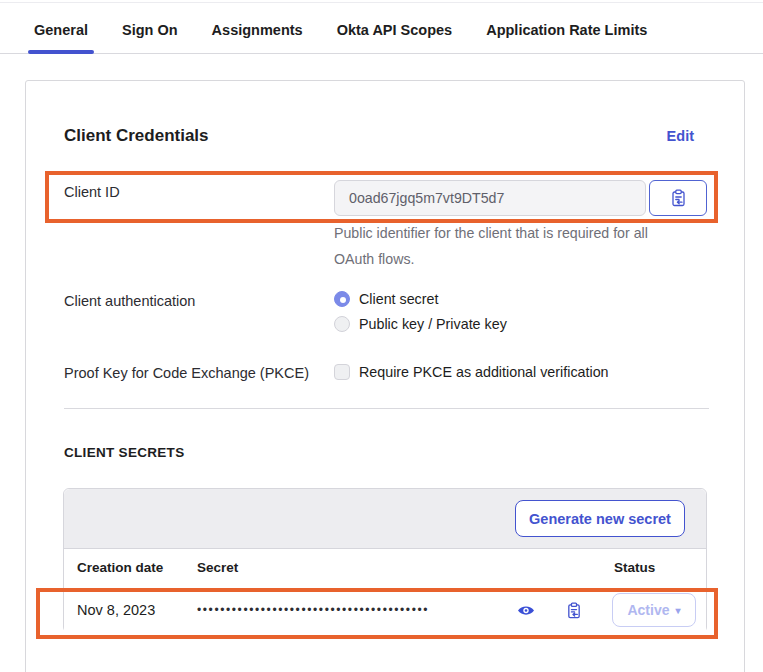 The height and width of the screenshot is (672, 763). I want to click on edit-link: Edit, so click(680, 136).